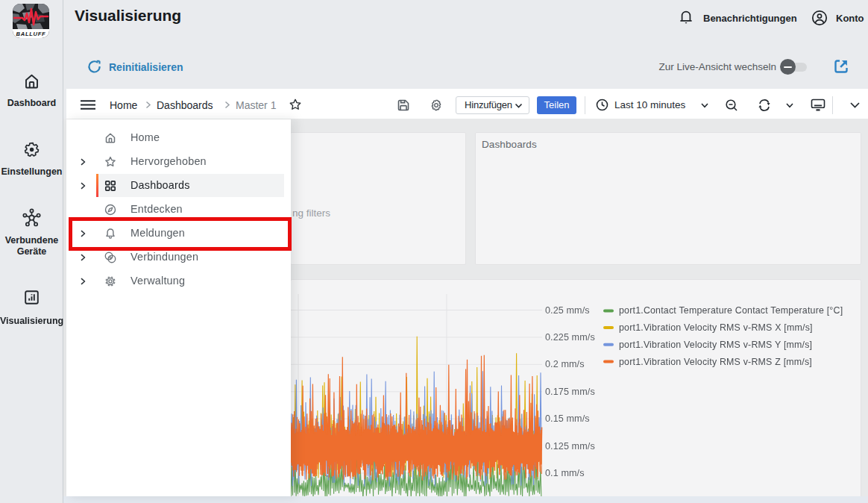  I want to click on svg-text: 0.125 mm/s, so click(570, 446).